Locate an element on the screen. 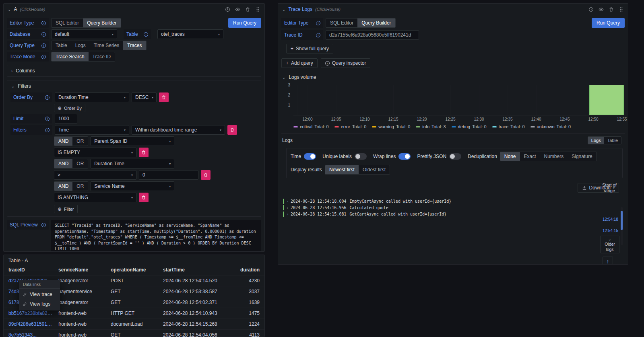 The width and height of the screenshot is (644, 337). dedup-none: None is located at coordinates (510, 156).